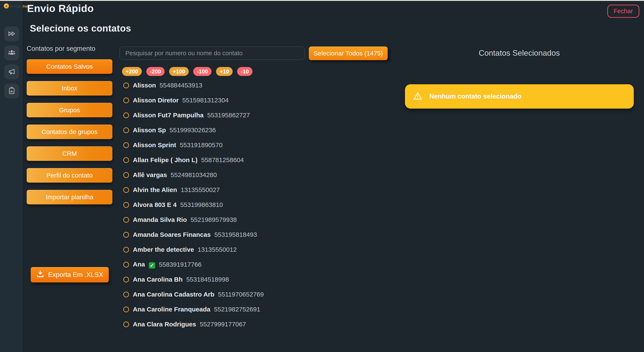  What do you see at coordinates (70, 197) in the screenshot?
I see `segment-button-importar-planilha: Importar planilha` at bounding box center [70, 197].